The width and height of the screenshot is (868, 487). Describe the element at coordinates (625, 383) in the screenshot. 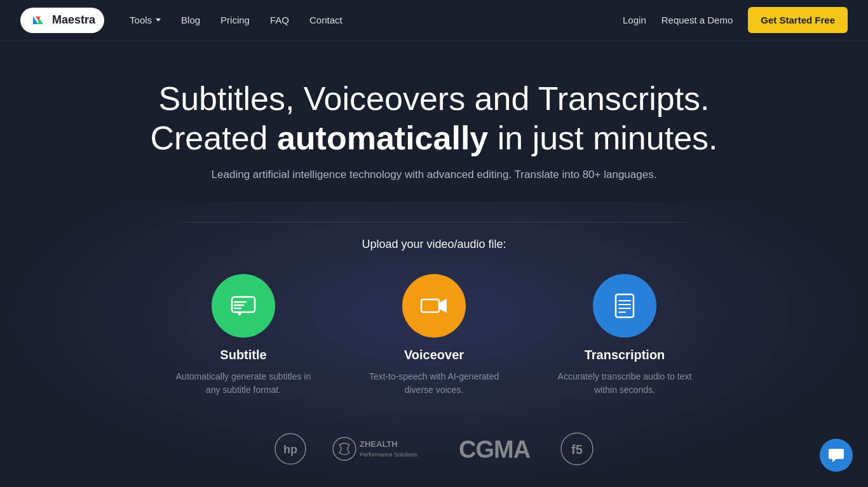

I see `transcription-desc: Accurately transcribe audio to text with…` at that location.